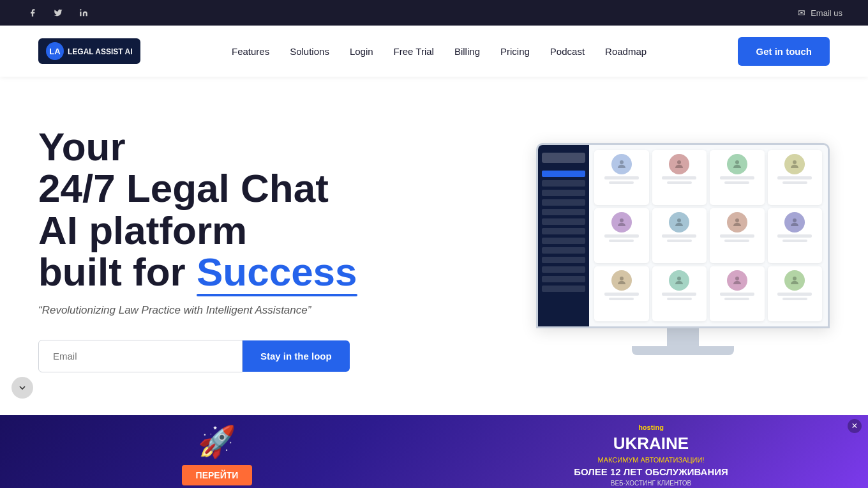  Describe the element at coordinates (217, 475) in the screenshot. I see `ad-cta-button: ПЕРЕЙТИ` at that location.